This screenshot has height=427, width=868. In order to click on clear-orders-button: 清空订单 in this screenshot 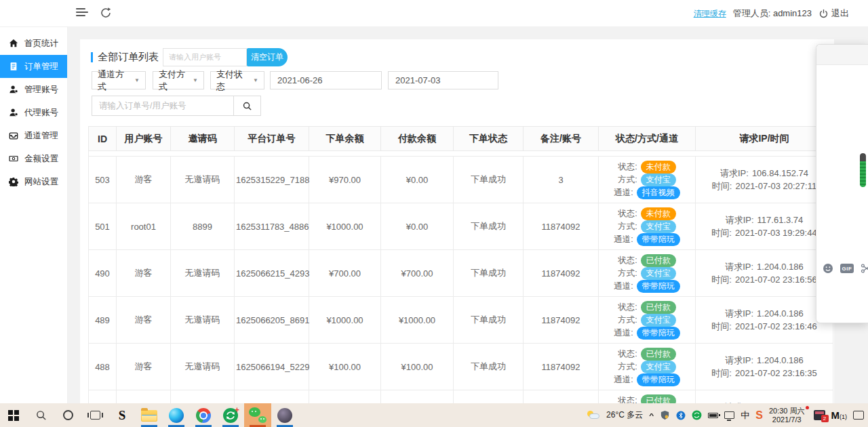, I will do `click(267, 57)`.